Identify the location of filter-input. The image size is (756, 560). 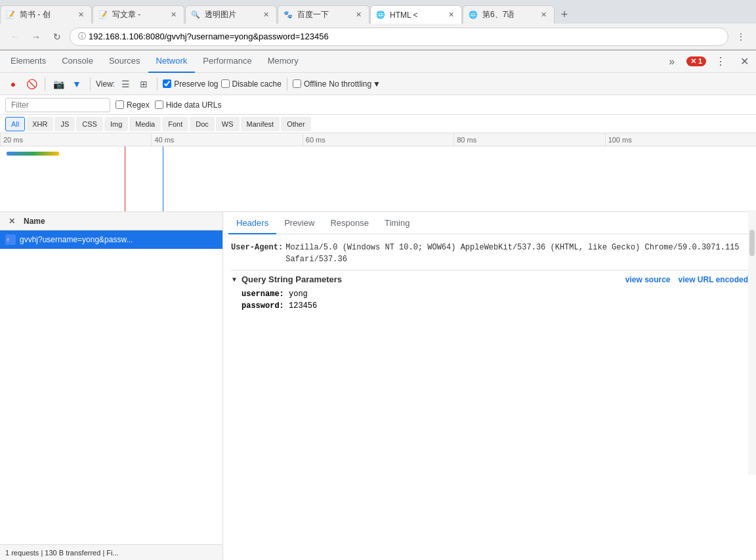
(58, 105).